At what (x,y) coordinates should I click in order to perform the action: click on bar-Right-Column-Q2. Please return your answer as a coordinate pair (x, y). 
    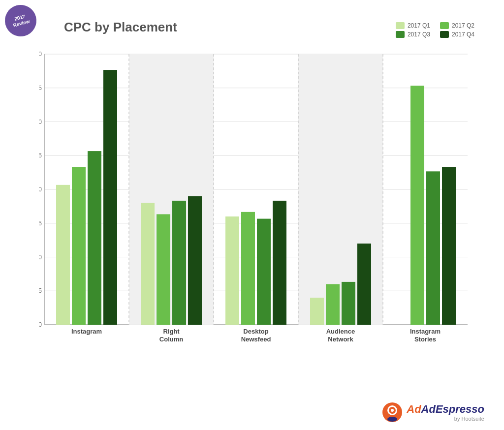
    Looking at the image, I should click on (163, 270).